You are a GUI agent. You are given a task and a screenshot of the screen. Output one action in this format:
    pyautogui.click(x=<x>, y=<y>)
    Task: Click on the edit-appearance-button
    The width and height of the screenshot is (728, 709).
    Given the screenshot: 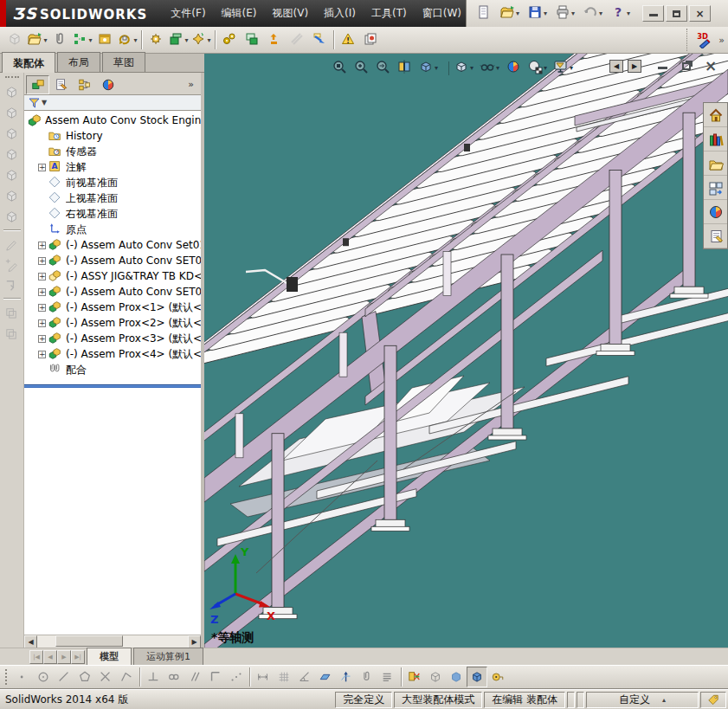 What is the action you would take?
    pyautogui.click(x=513, y=68)
    